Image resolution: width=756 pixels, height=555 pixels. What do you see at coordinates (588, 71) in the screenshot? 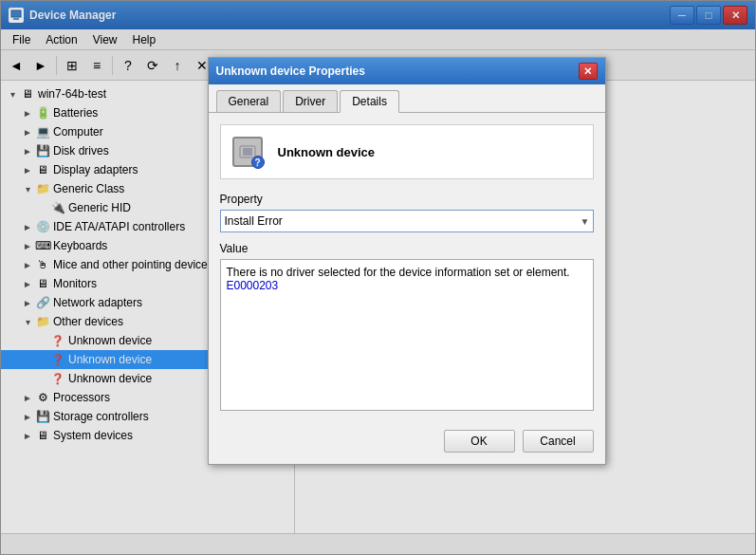
I see `dialog-close-button: ✕` at bounding box center [588, 71].